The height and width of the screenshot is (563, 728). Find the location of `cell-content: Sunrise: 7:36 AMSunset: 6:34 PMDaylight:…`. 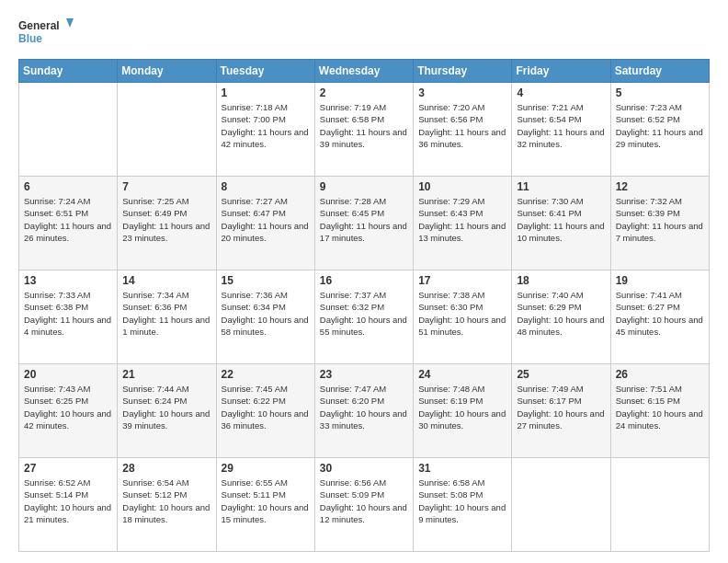

cell-content: Sunrise: 7:36 AMSunset: 6:34 PMDaylight:… is located at coordinates (266, 313).